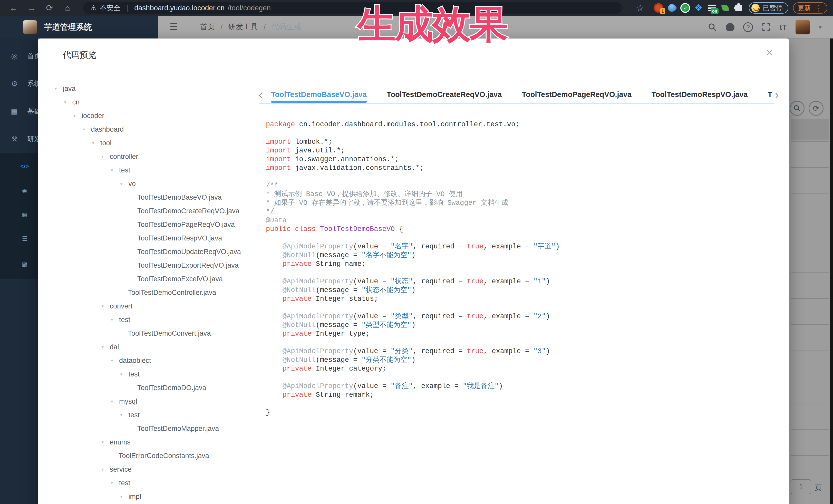  Describe the element at coordinates (766, 27) in the screenshot. I see `fullscreen-icon` at that location.